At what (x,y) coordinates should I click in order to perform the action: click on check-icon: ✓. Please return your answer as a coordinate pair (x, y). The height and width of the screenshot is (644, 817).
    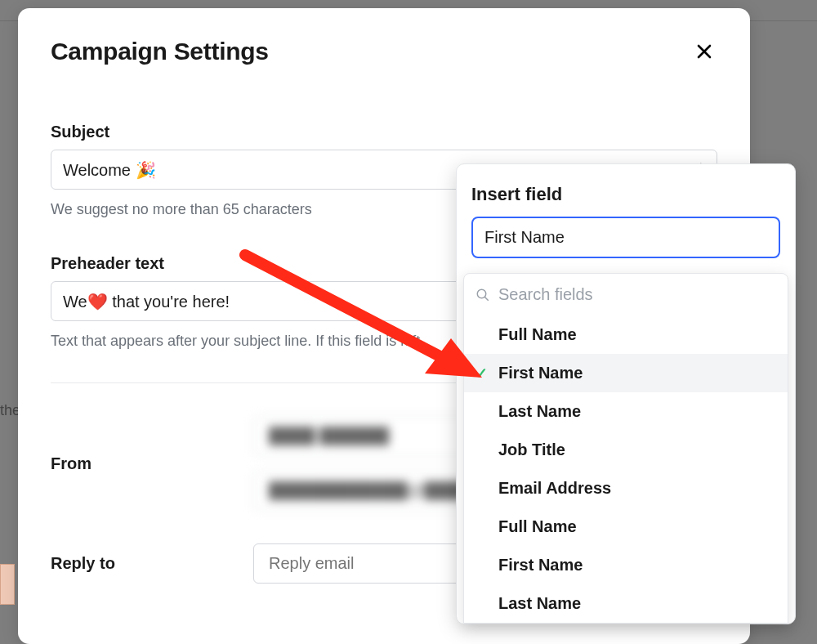
    Looking at the image, I should click on (482, 373).